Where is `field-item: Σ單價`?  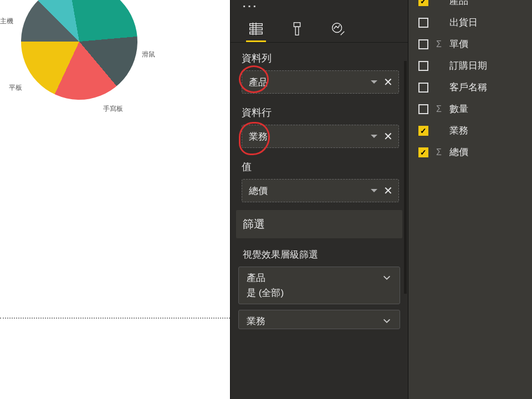 field-item: Σ單價 is located at coordinates (470, 44).